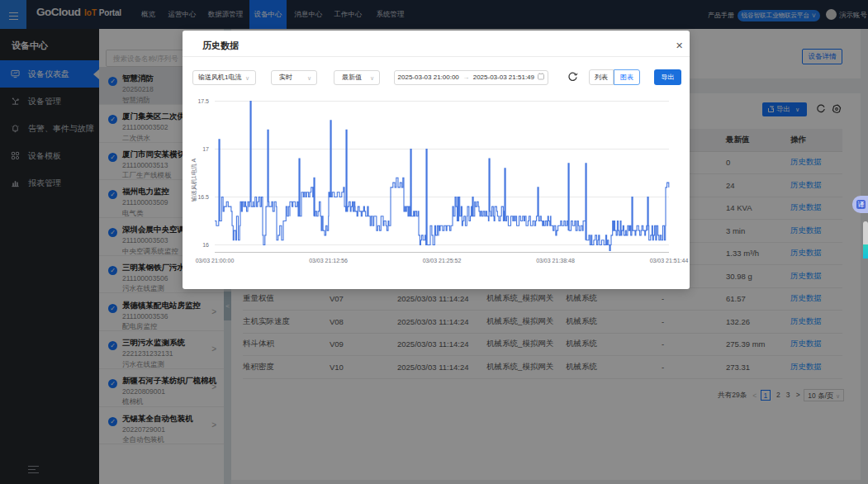  Describe the element at coordinates (669, 261) in the screenshot. I see `svg-text: 03/03 21:51:44` at that location.